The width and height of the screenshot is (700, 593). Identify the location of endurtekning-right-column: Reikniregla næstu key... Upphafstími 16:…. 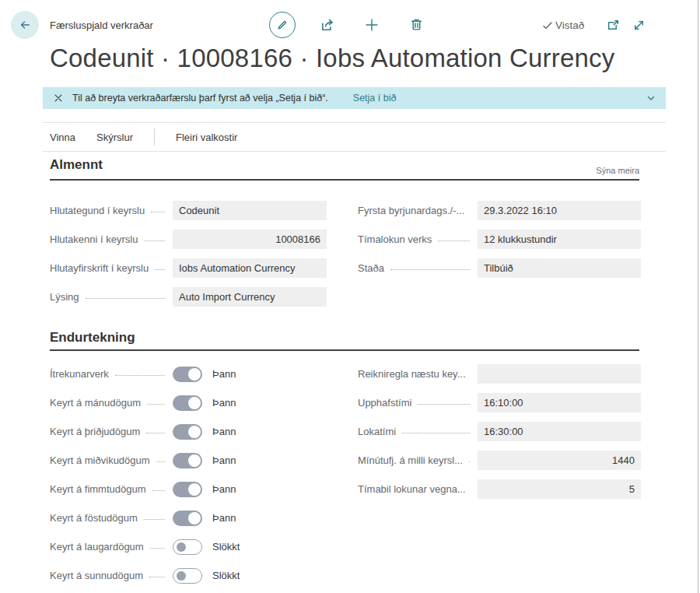
(499, 431).